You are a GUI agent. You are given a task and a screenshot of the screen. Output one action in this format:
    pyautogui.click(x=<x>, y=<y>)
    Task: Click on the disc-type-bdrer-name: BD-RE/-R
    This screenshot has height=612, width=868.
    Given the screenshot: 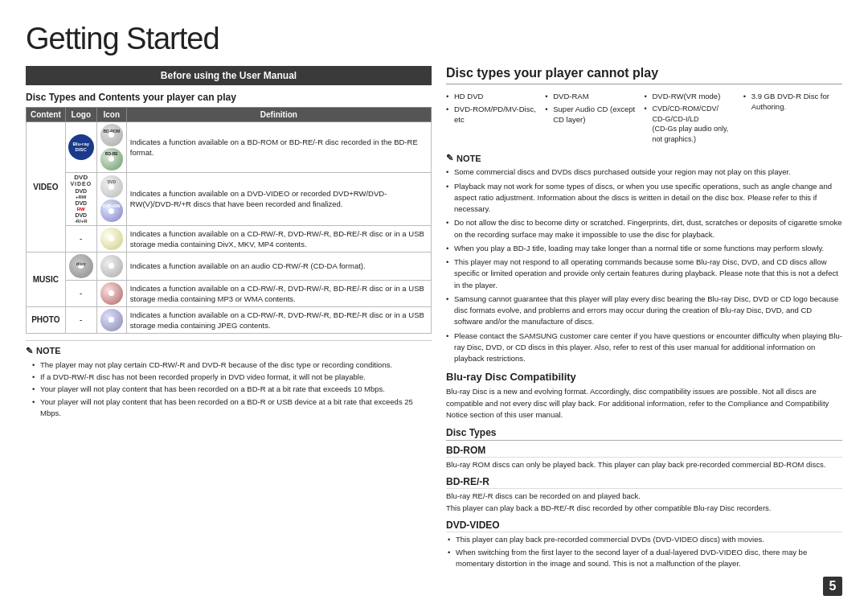 What is the action you would take?
    pyautogui.click(x=645, y=483)
    